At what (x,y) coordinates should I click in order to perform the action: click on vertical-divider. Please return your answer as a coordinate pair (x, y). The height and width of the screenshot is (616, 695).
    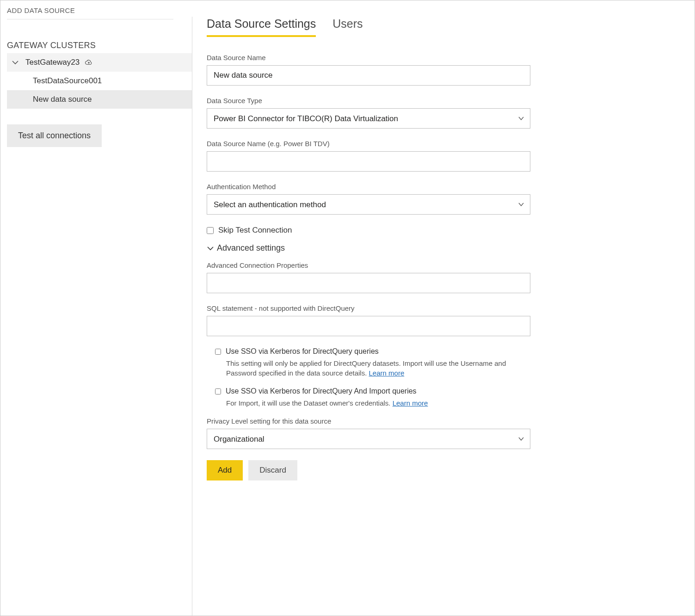
    Looking at the image, I should click on (192, 316).